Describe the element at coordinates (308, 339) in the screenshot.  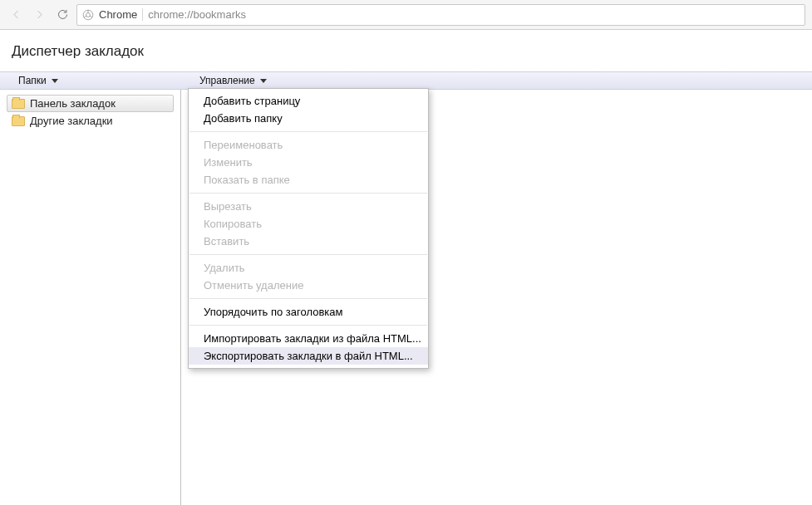
I see `menu-import-html: Импортировать закладки из файла HTML...` at that location.